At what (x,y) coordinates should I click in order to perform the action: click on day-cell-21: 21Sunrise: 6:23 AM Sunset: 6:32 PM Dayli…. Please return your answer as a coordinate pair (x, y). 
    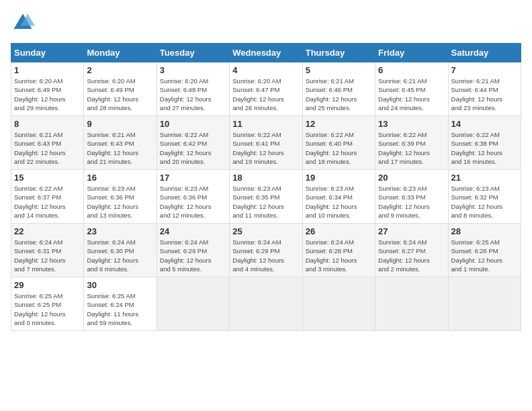
    Looking at the image, I should click on (484, 197).